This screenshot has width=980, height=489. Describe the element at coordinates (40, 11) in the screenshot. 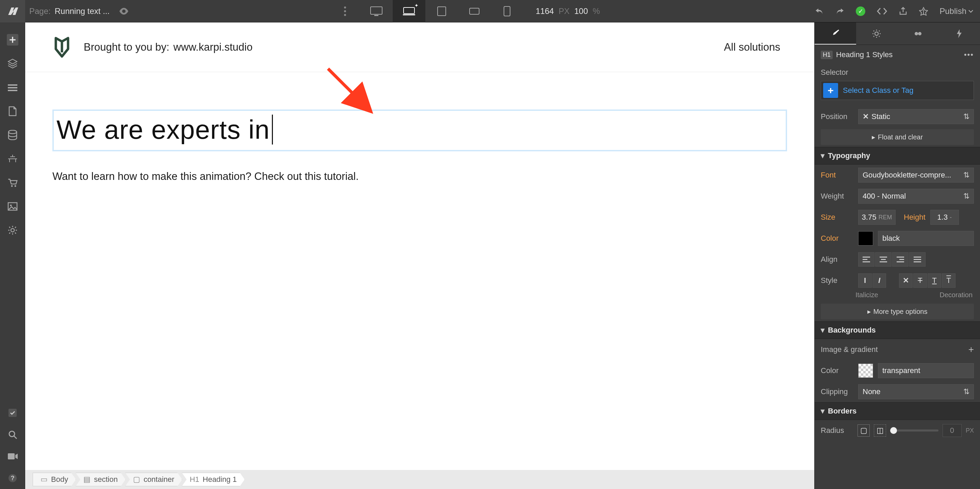

I see `page-label: Page:` at that location.